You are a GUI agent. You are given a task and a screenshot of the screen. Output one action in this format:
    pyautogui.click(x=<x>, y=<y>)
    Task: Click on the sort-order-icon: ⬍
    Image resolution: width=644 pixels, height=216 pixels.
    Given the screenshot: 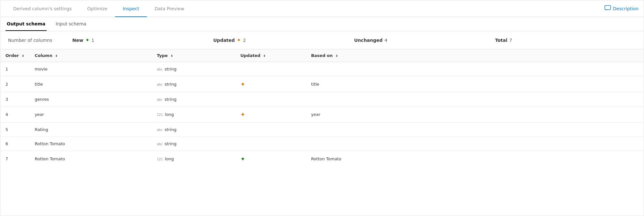 What is the action you would take?
    pyautogui.click(x=23, y=56)
    